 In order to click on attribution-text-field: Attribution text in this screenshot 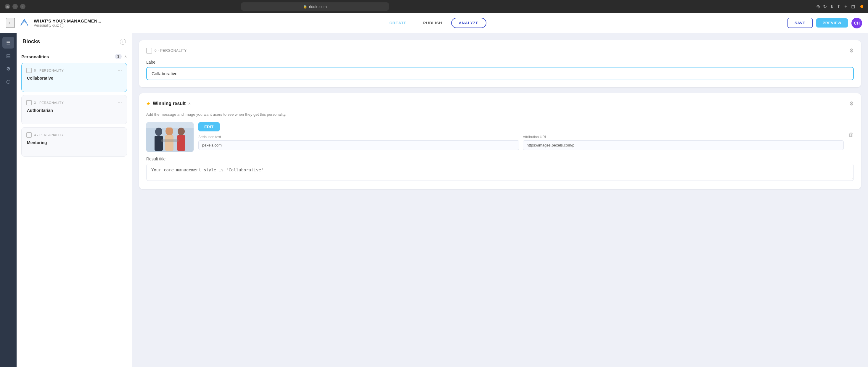, I will do `click(359, 142)`.